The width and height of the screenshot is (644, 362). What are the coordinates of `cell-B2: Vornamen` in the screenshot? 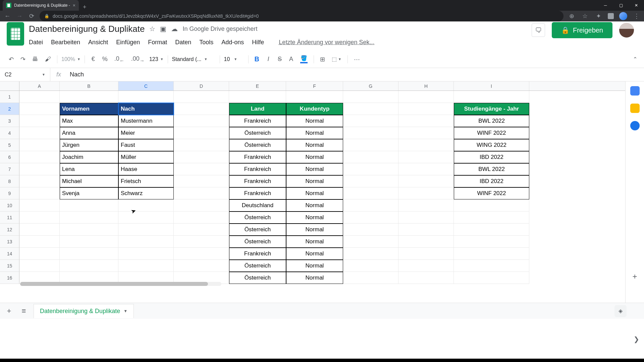 It's located at (89, 109).